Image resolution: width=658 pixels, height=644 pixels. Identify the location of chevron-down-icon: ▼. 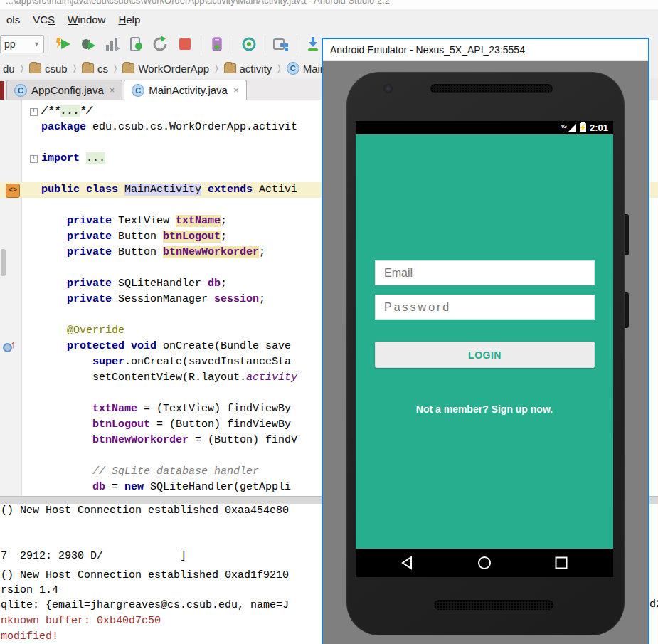
(37, 44).